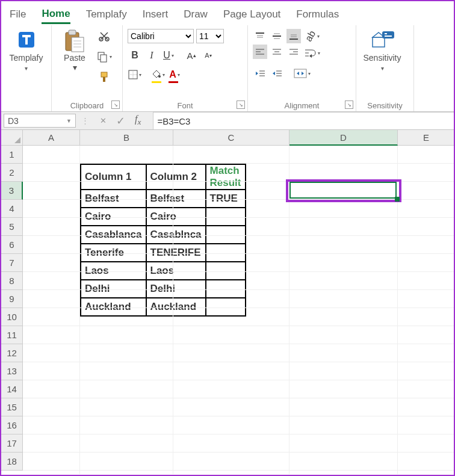 This screenshot has height=476, width=455. I want to click on group-label-clipboard: Clipboard, so click(87, 105).